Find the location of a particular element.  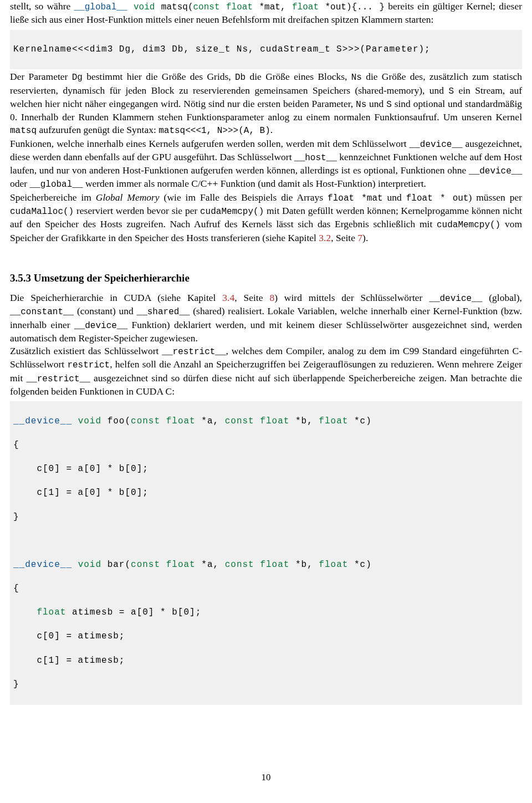

code-line: c[1] = atimesb; is located at coordinates (266, 661).